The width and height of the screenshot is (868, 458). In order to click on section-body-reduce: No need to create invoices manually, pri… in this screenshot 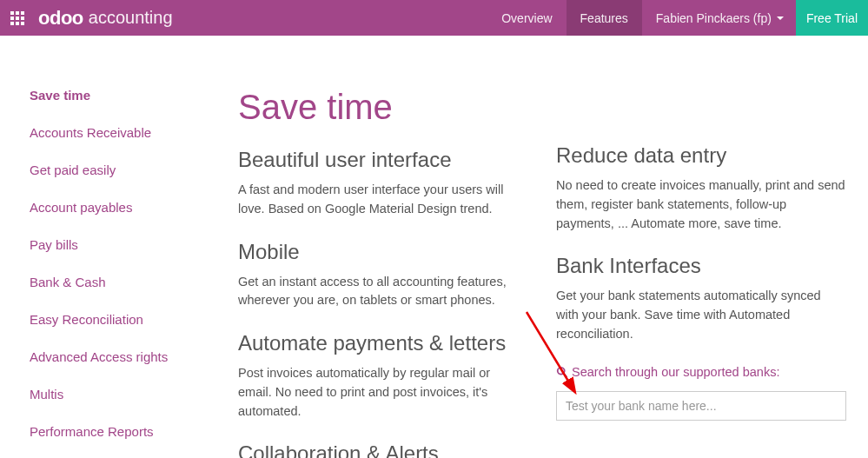, I will do `click(701, 205)`.